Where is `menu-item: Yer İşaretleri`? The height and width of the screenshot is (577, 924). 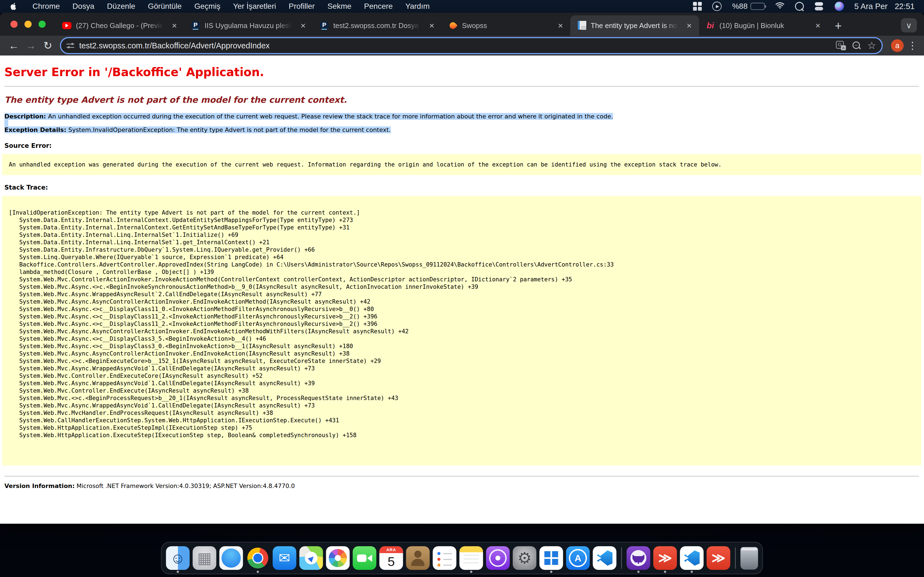
menu-item: Yer İşaretleri is located at coordinates (255, 6).